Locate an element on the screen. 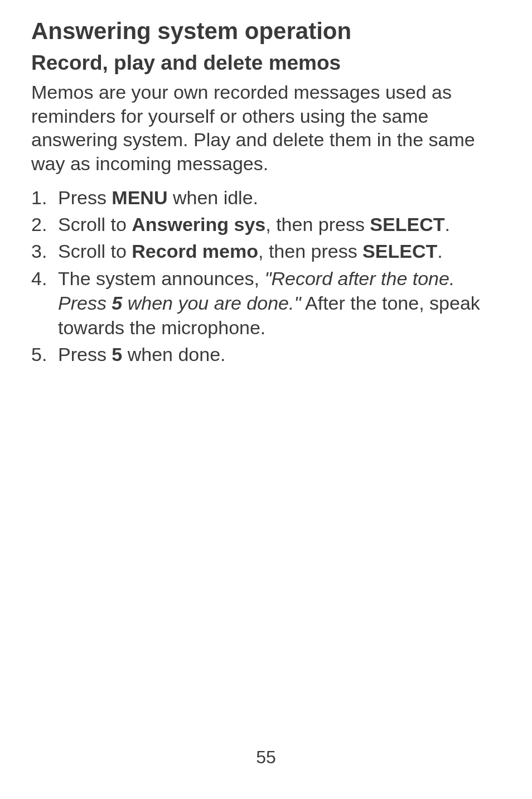 The height and width of the screenshot is (799, 532). step-bold: Record memo is located at coordinates (195, 251).